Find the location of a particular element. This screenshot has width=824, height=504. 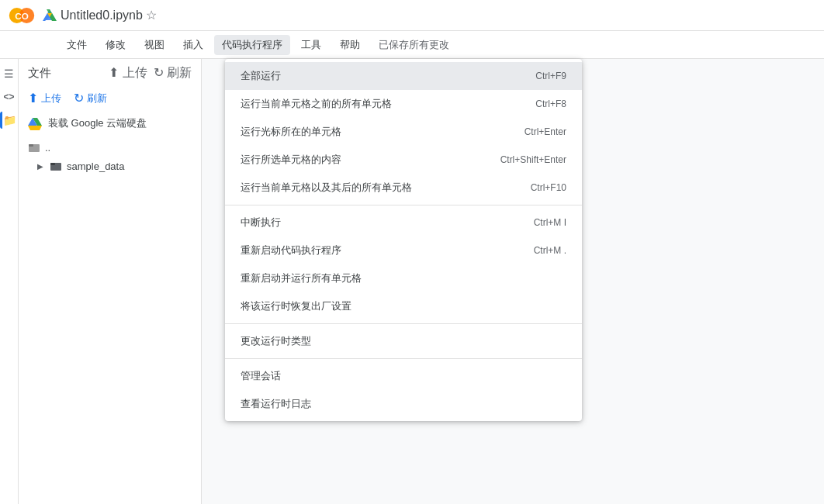

restart-shortcut: Ctrl+M . is located at coordinates (550, 250).